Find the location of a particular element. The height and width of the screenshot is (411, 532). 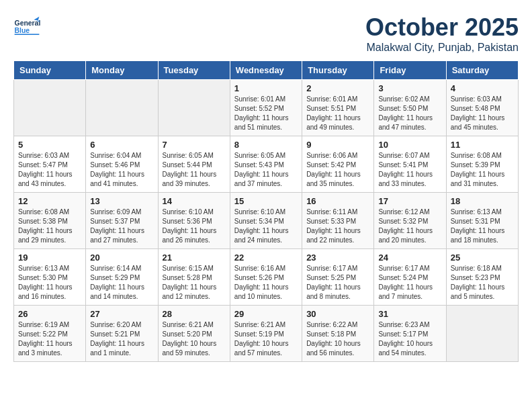

header-saturday: Saturday is located at coordinates (482, 71).